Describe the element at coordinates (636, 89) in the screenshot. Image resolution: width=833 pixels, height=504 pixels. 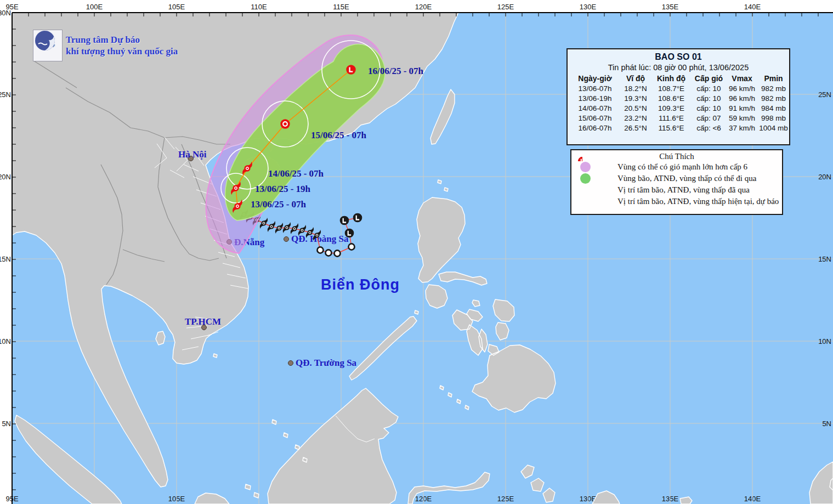
I see `table-cell: 18.2°N` at that location.